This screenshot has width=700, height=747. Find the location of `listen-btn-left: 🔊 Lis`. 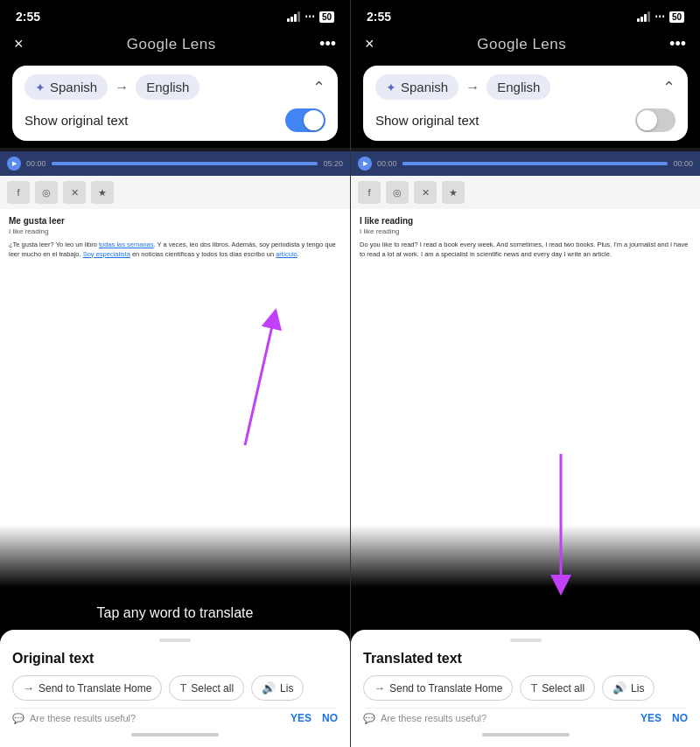

listen-btn-left: 🔊 Lis is located at coordinates (277, 688).